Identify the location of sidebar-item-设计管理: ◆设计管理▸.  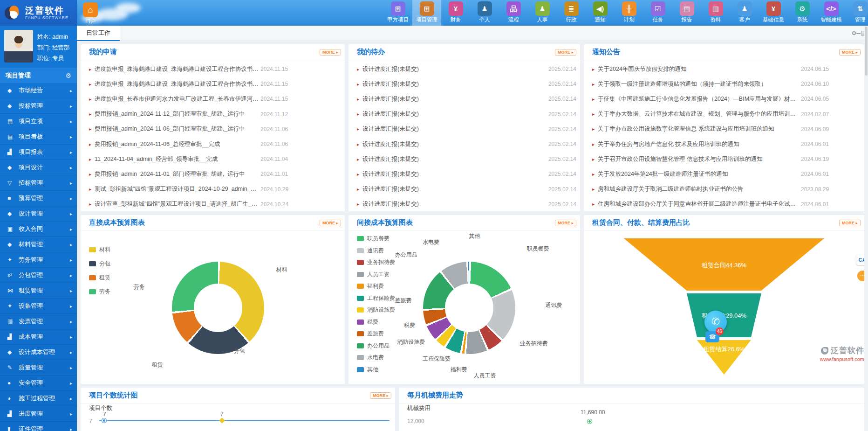
(38, 214).